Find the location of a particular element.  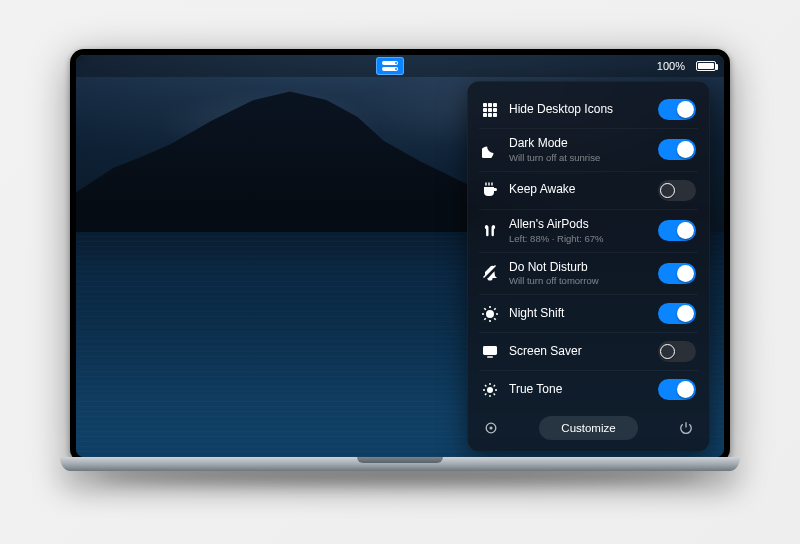

panel-label: Hide Desktop Icons is located at coordinates (578, 110).